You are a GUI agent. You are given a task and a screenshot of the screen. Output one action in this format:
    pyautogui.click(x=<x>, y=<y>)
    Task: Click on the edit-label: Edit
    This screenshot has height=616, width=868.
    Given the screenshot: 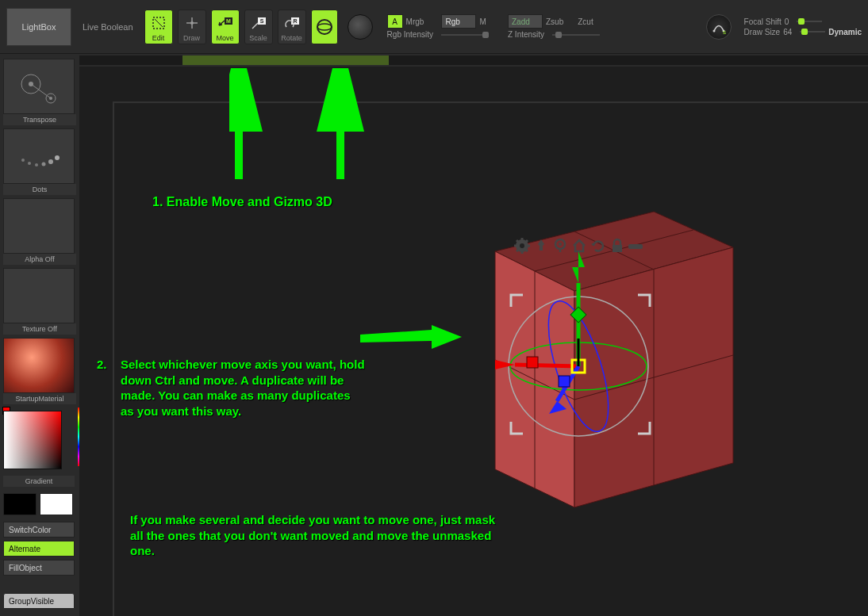 What is the action you would take?
    pyautogui.click(x=159, y=38)
    